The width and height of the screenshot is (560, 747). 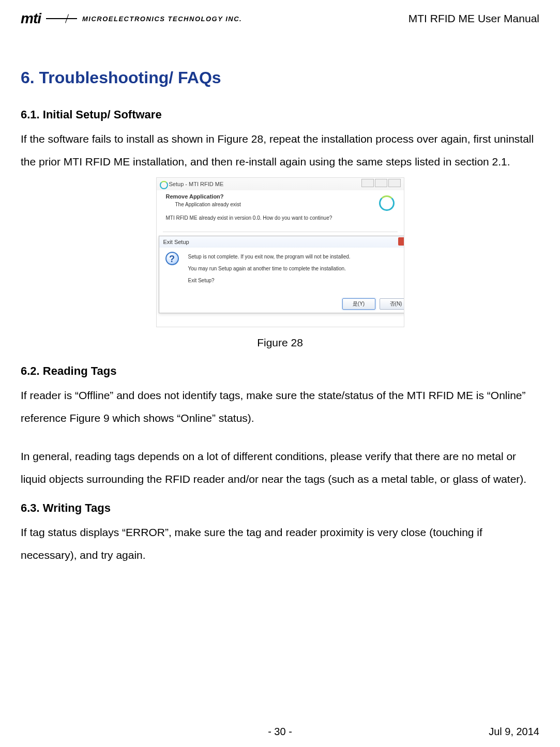 I want to click on subsection-6-2-body-2: In general, reading tags depends on a lo…, so click(x=280, y=468).